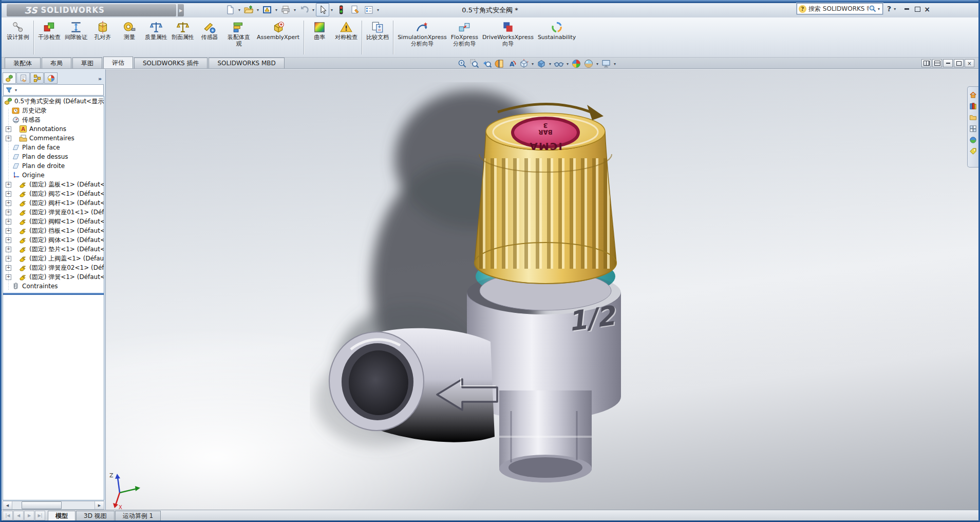  I want to click on tree-item-plane-right: Plan de droite, so click(53, 166).